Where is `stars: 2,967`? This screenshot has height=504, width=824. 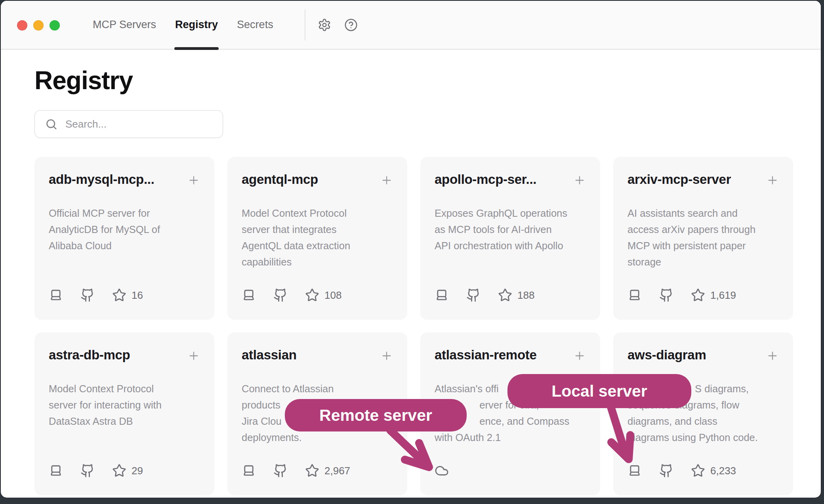 stars: 2,967 is located at coordinates (328, 471).